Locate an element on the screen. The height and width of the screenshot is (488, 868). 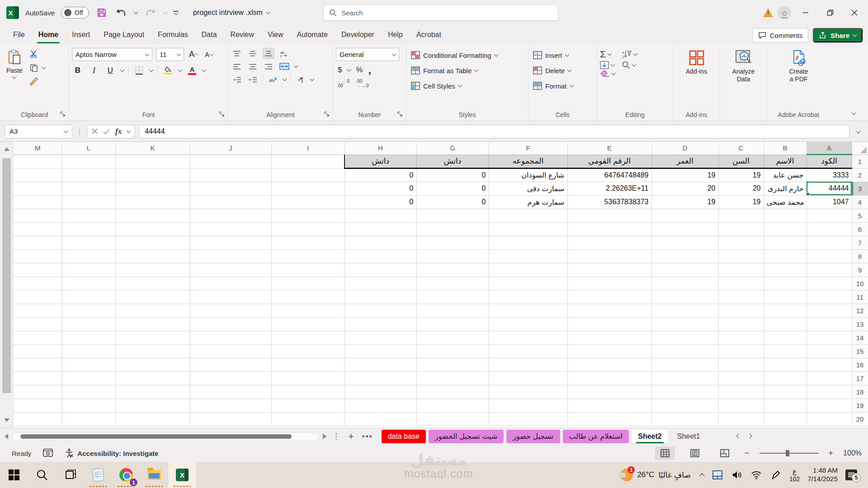
cell-E3: 2.26263E+11 is located at coordinates (609, 188).